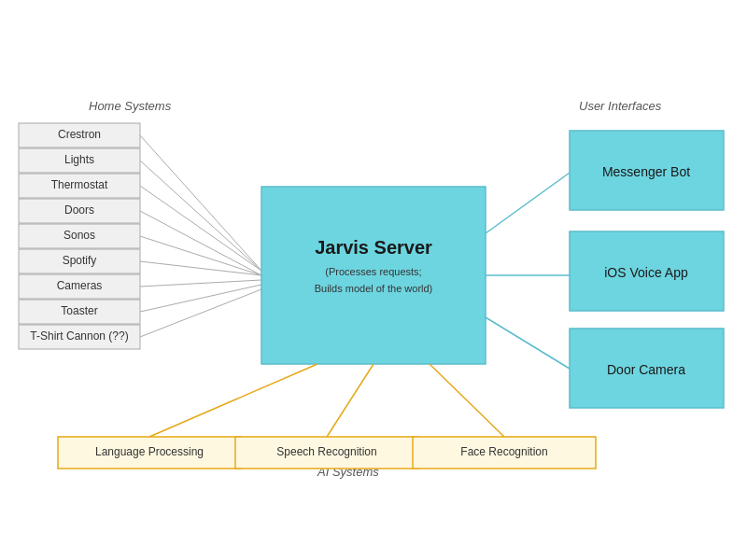  Describe the element at coordinates (80, 185) in the screenshot. I see `home-label-thermostat: Thermostat` at that location.